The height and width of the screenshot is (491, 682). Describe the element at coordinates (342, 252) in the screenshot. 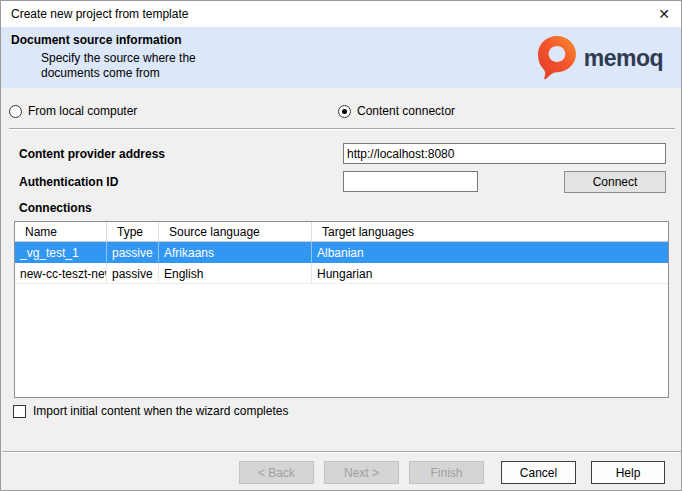

I see `connection-row-vg-test-1: _vg_test_1 passive Afrikaans Albanian` at that location.